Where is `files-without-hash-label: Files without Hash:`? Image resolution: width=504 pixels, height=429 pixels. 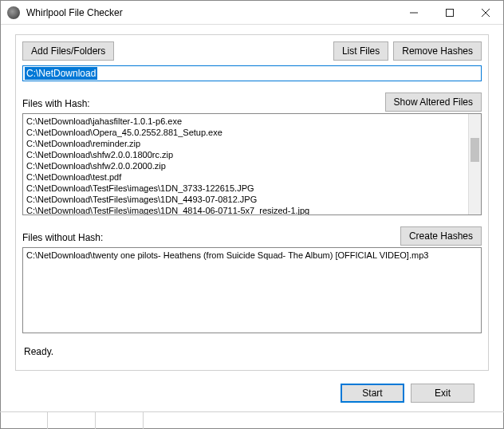
files-without-hash-label: Files without Hash: is located at coordinates (62, 239).